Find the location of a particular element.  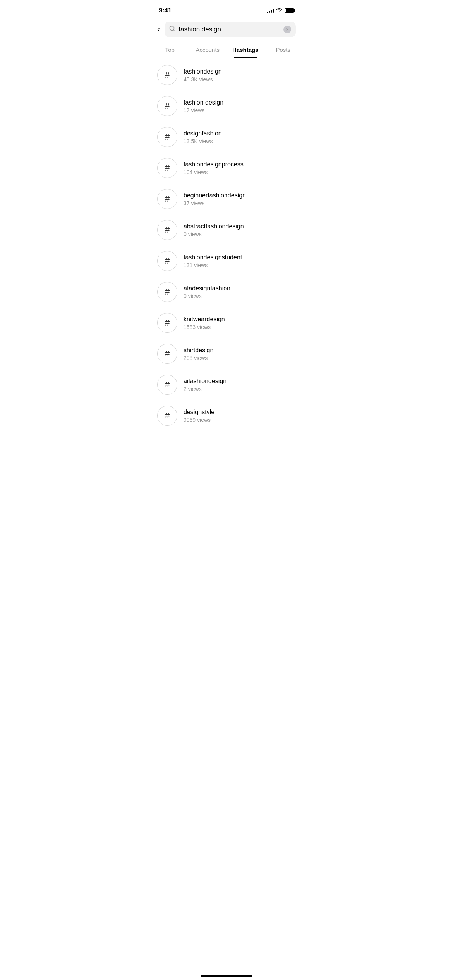

hashtag-name: designfashion is located at coordinates (240, 134).